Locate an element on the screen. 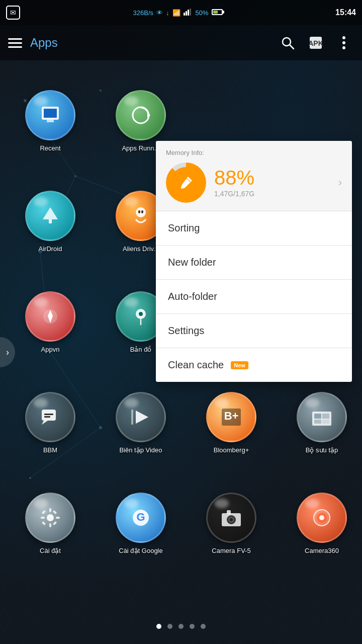 Image resolution: width=362 pixels, height=644 pixels. svg-text: G is located at coordinates (141, 517).